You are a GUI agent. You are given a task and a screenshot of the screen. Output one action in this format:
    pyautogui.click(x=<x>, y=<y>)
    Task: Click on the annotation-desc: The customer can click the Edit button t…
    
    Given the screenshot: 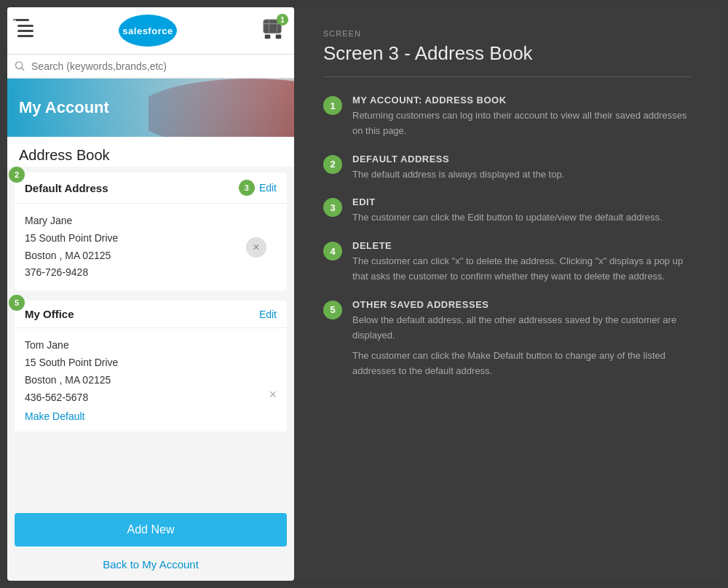 What is the action you would take?
    pyautogui.click(x=507, y=218)
    